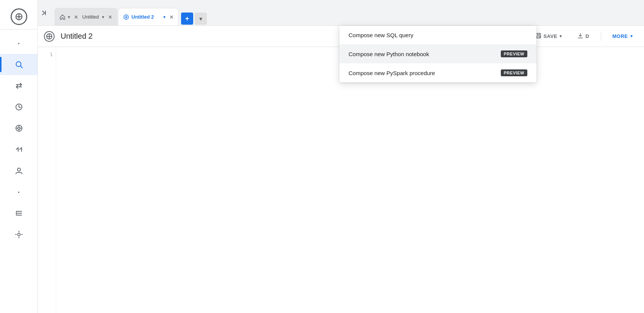  What do you see at coordinates (588, 36) in the screenshot?
I see `download-label: D` at bounding box center [588, 36].